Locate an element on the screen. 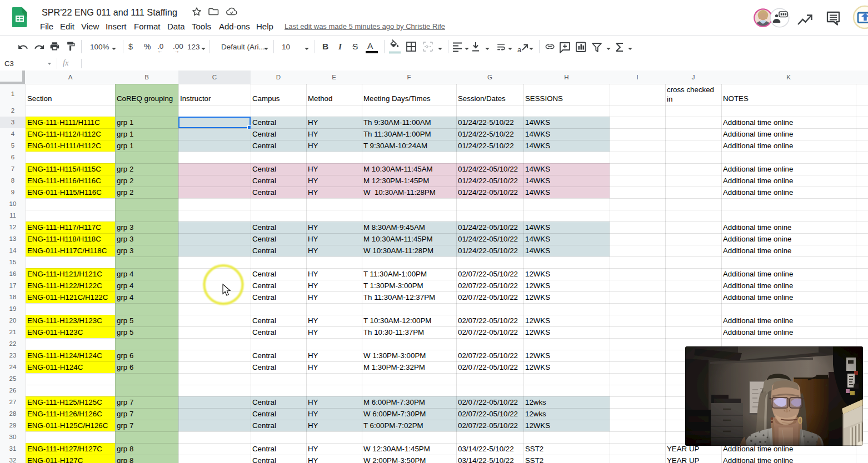  svg-text: a is located at coordinates (520, 50).